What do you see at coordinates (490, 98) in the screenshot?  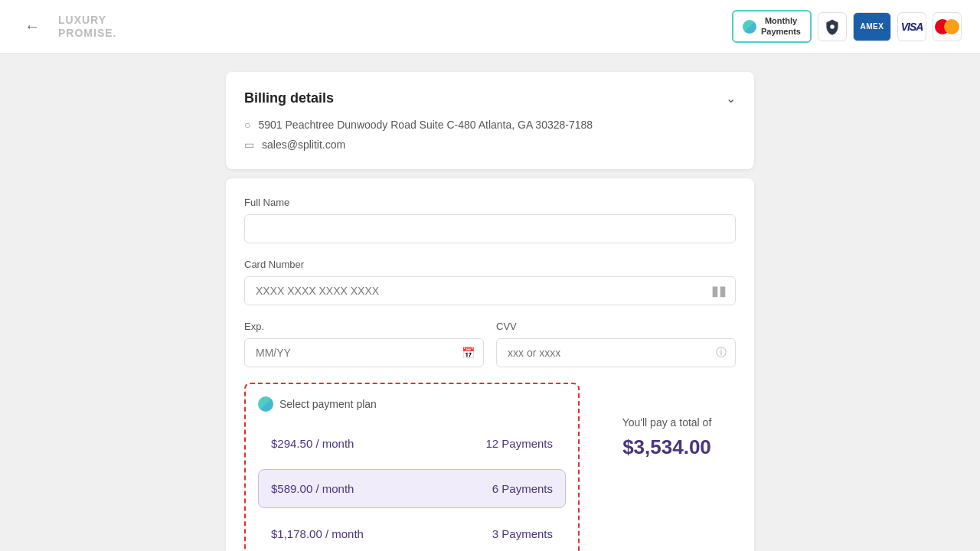 I see `billing-header: Billing details ⌄` at bounding box center [490, 98].